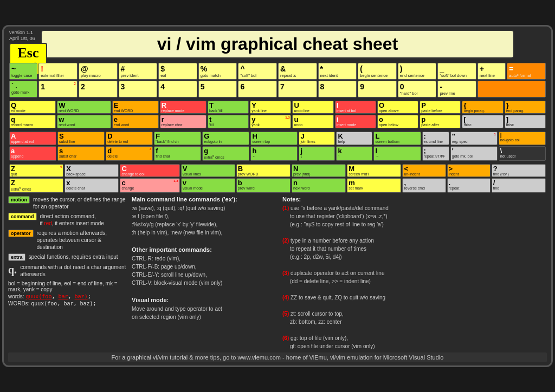 This screenshot has width=555, height=392. What do you see at coordinates (519, 171) in the screenshot?
I see `key-question: ?find (rev.)` at bounding box center [519, 171].